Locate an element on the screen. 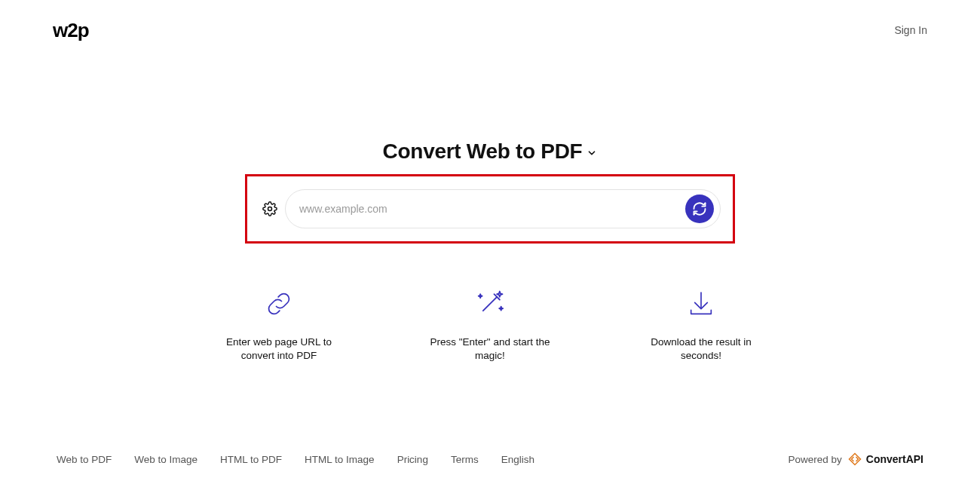 The image size is (980, 481). url-section-highlight is located at coordinates (490, 209).